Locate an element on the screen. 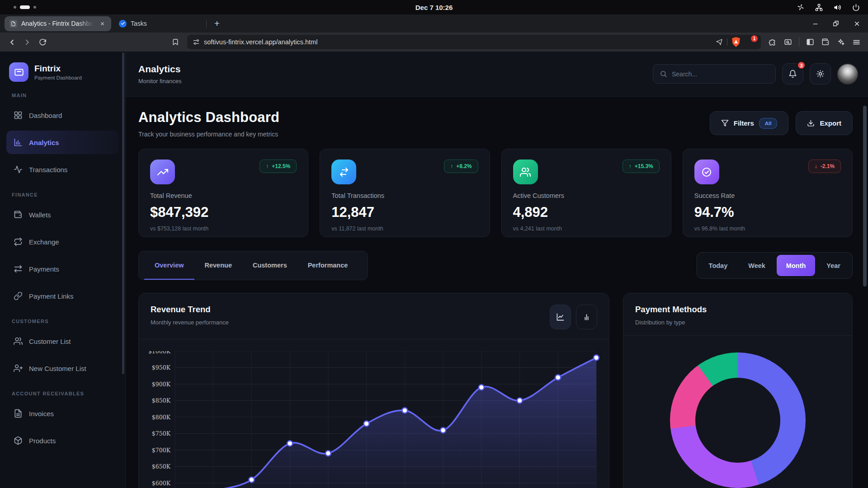 This screenshot has height=488, width=868. sidebar-item-label: Products is located at coordinates (42, 441).